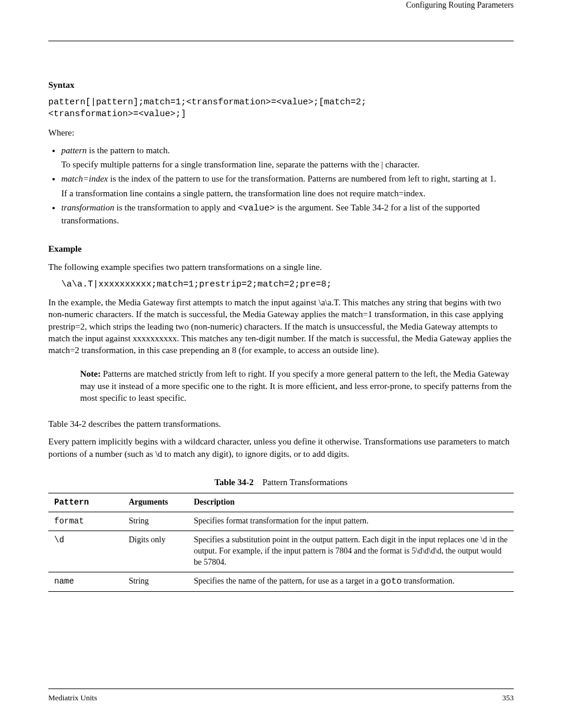 Image resolution: width=562 pixels, height=728 pixels. I want to click on cell-pat-1: \d, so click(85, 551).